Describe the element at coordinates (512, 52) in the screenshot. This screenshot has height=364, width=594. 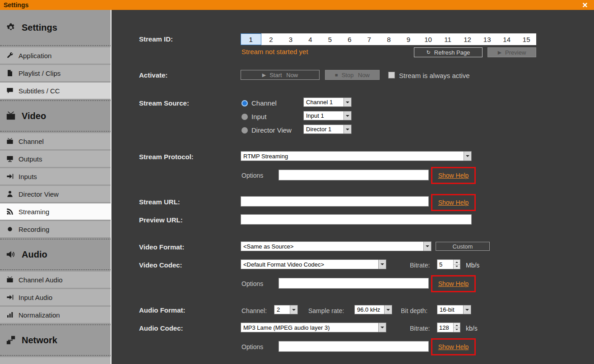
I see `preview-button: ▶ Preview` at that location.